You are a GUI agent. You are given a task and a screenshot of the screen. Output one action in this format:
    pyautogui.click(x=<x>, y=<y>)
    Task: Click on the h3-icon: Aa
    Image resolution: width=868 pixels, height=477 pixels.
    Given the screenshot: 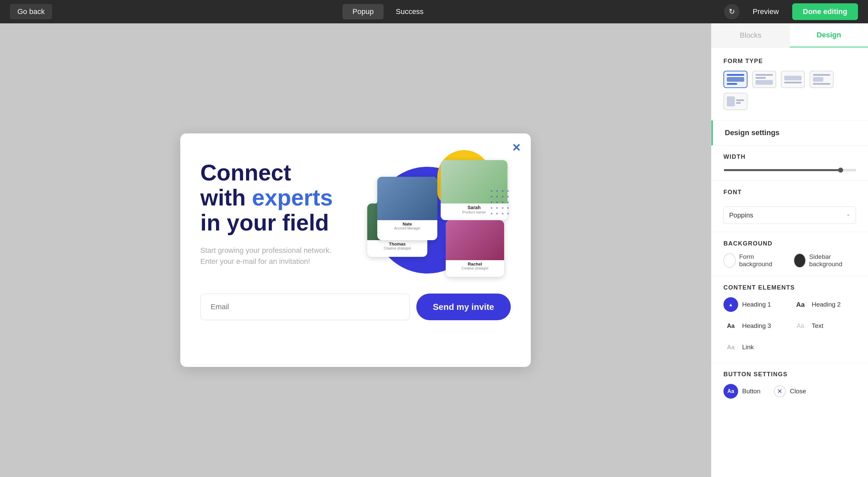 What is the action you would take?
    pyautogui.click(x=731, y=326)
    